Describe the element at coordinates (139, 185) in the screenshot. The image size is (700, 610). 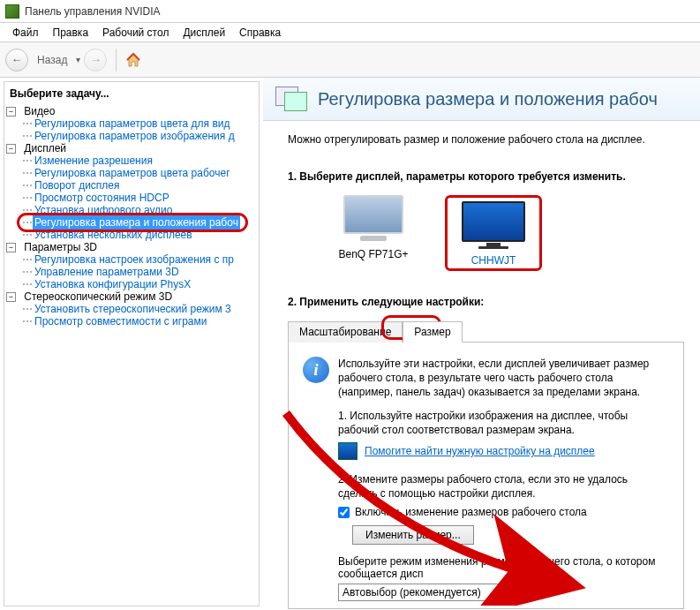
I see `tree-item: ⋯Поворот дисплея` at that location.